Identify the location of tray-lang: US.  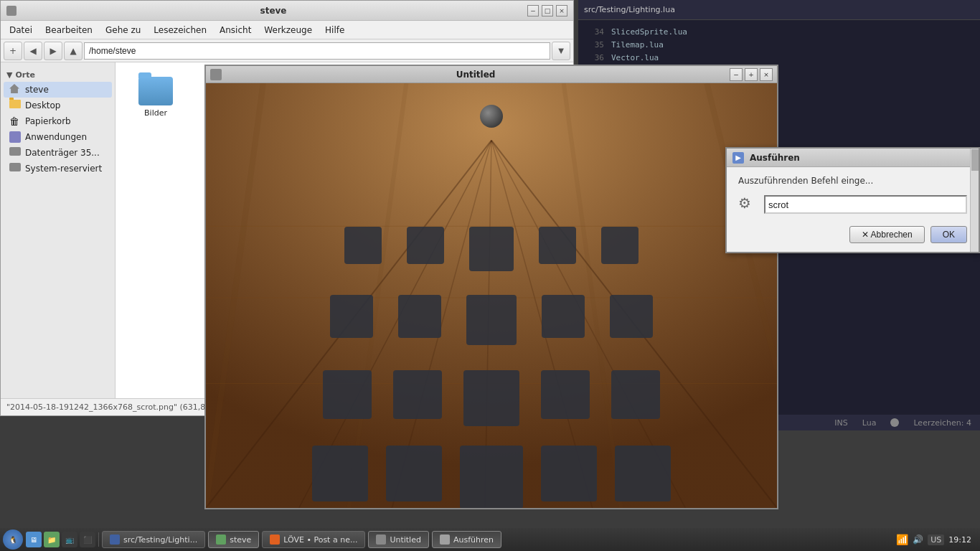
(936, 540).